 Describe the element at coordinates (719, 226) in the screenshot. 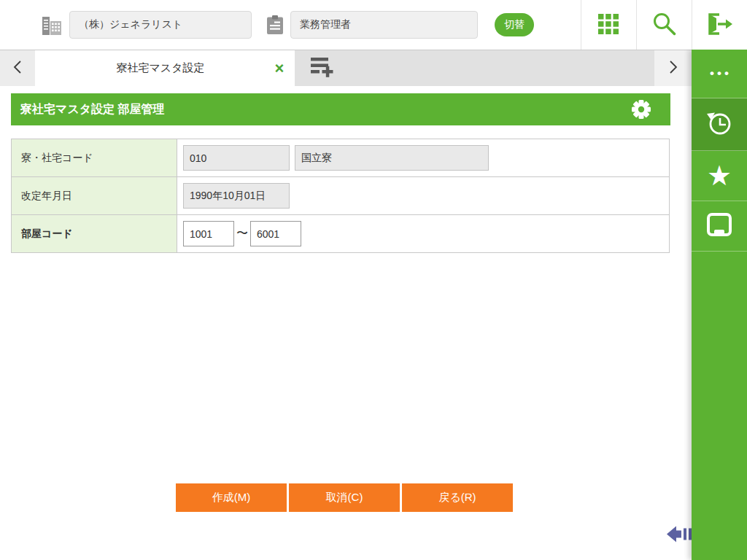

I see `tray-icon` at that location.